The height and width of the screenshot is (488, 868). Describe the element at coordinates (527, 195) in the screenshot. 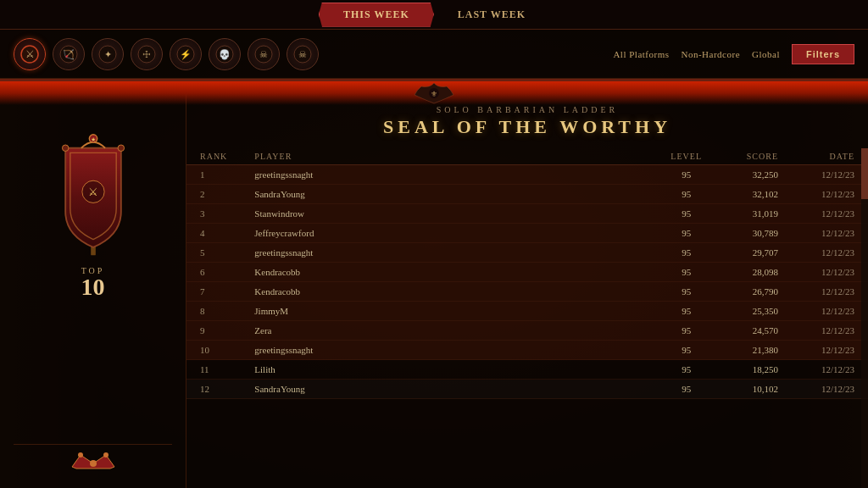

I see `table-row: 2SandraYoung9532,10212/12/23` at that location.